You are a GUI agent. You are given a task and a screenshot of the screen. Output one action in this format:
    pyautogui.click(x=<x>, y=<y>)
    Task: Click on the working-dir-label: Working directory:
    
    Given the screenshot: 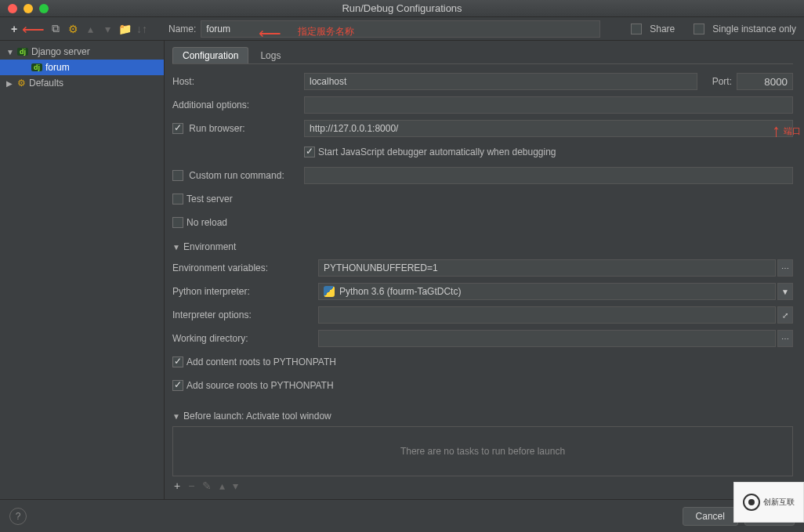 What is the action you would take?
    pyautogui.click(x=245, y=338)
    